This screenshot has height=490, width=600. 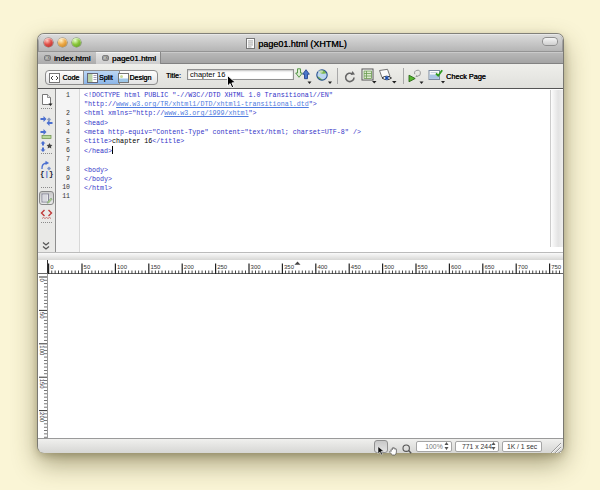 I want to click on svg-text: 600, so click(x=456, y=267).